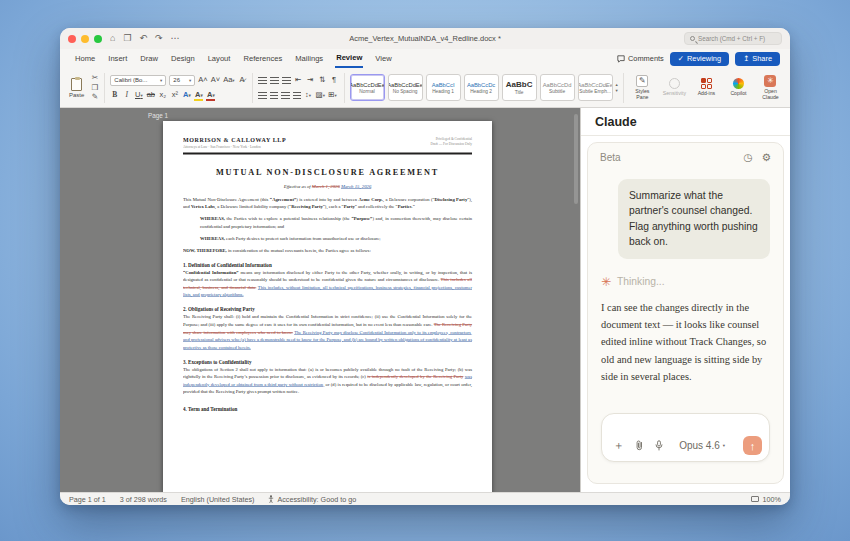 The height and width of the screenshot is (541, 850). I want to click on zoom-level: 100%, so click(772, 500).